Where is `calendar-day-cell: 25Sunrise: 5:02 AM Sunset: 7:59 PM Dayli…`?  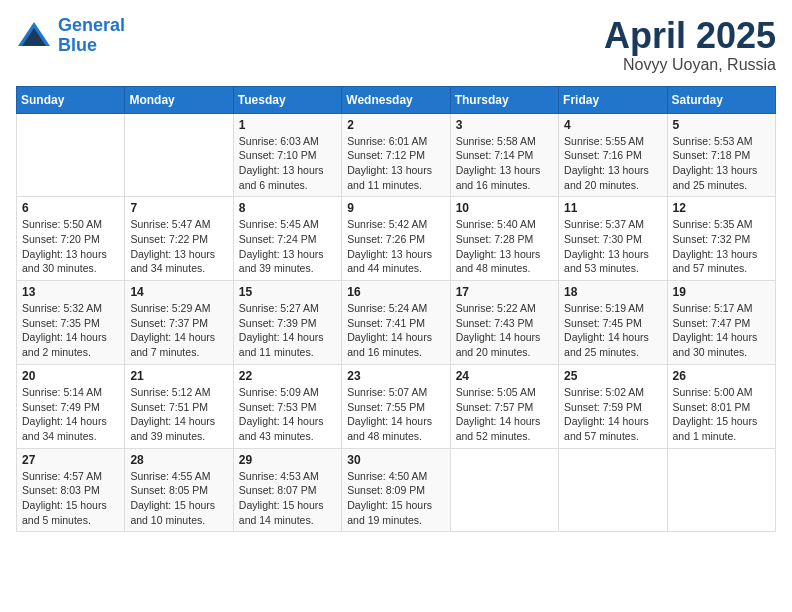
calendar-day-cell: 25Sunrise: 5:02 AM Sunset: 7:59 PM Dayli… is located at coordinates (613, 406).